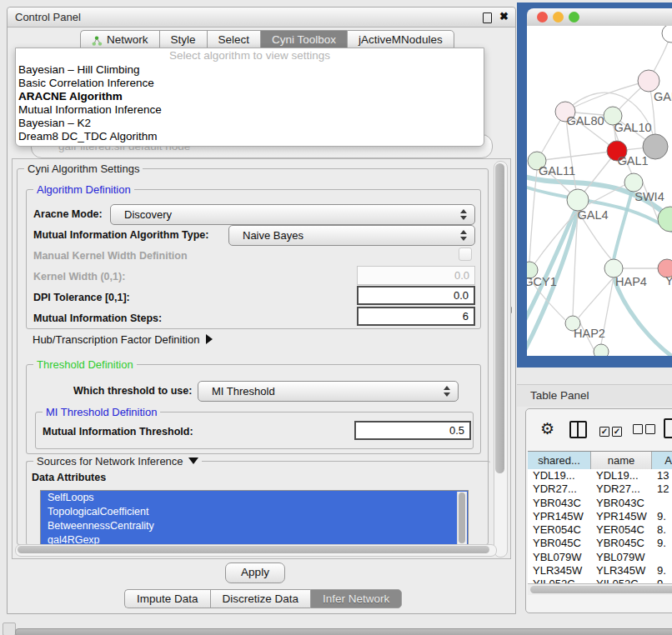 This screenshot has width=672, height=635. What do you see at coordinates (118, 462) in the screenshot?
I see `sources-expander: Sources for Network Inference` at bounding box center [118, 462].